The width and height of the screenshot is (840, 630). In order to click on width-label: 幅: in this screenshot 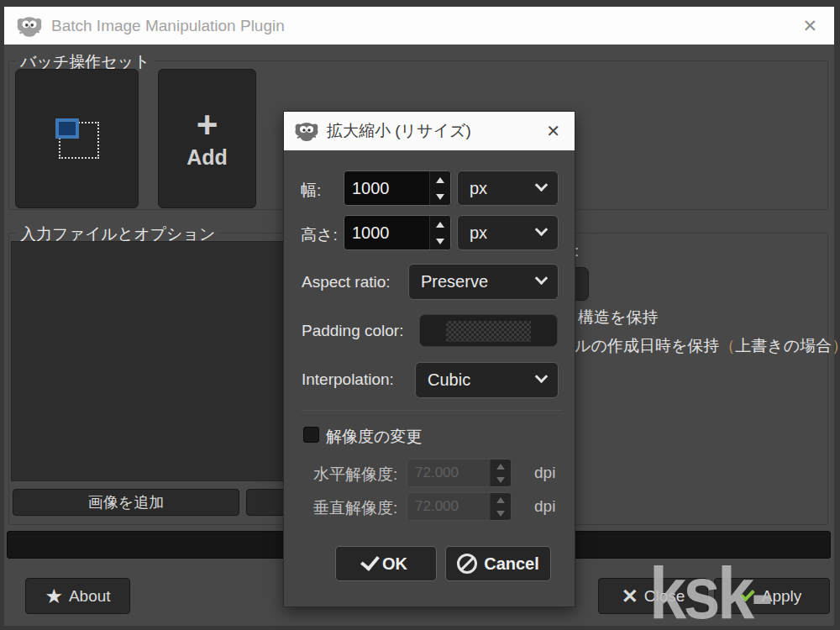, I will do `click(311, 191)`.